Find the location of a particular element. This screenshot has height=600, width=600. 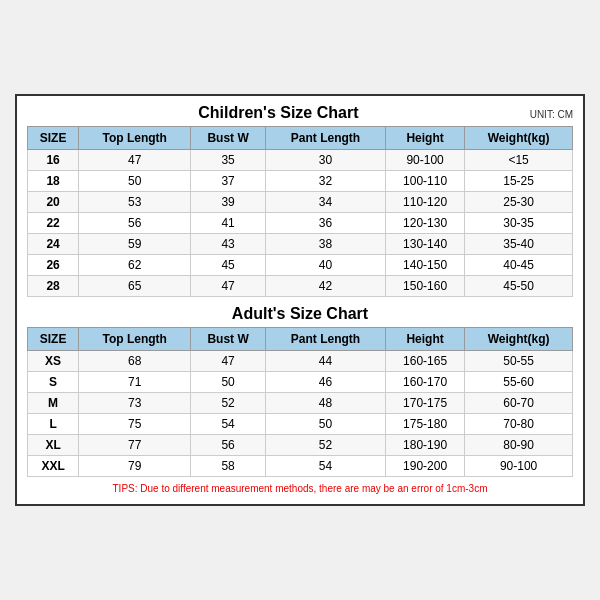

data-cell: 37 is located at coordinates (228, 182).